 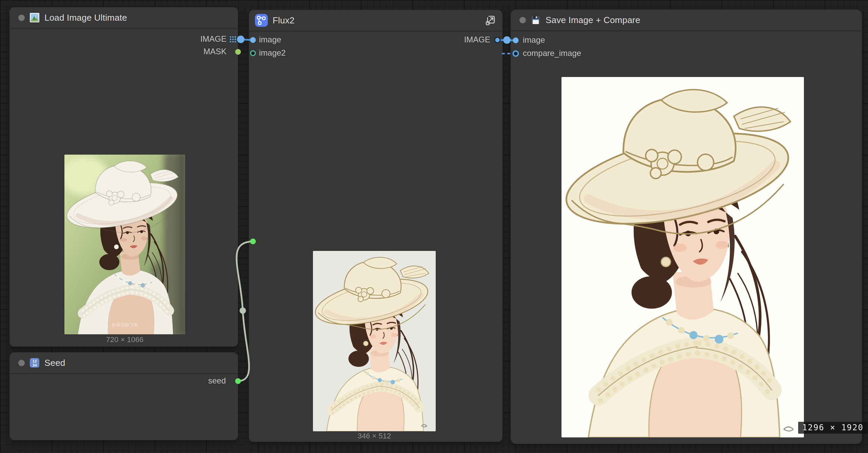 What do you see at coordinates (35, 18) in the screenshot?
I see `picture-icon` at bounding box center [35, 18].